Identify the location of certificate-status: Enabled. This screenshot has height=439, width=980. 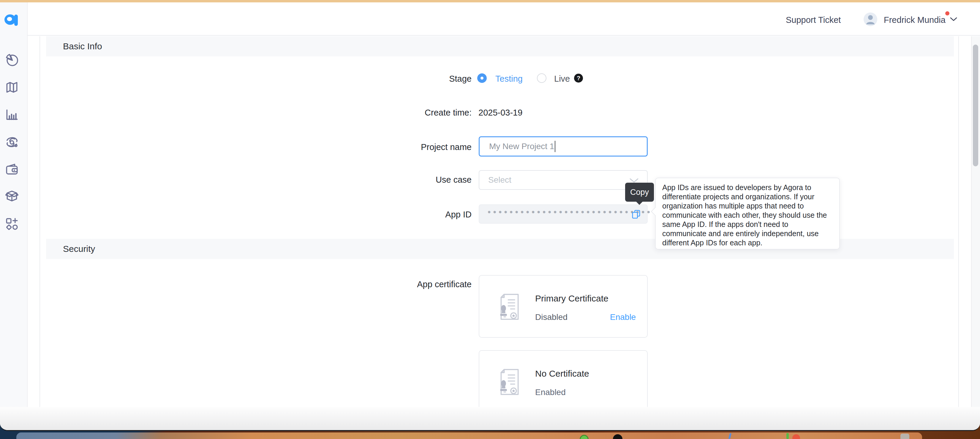
(550, 393).